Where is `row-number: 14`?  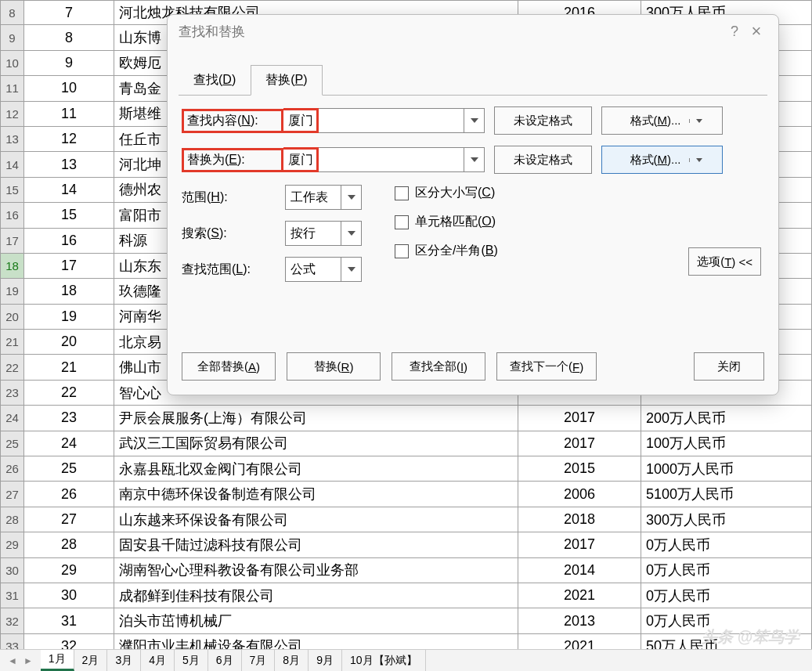 row-number: 14 is located at coordinates (13, 164).